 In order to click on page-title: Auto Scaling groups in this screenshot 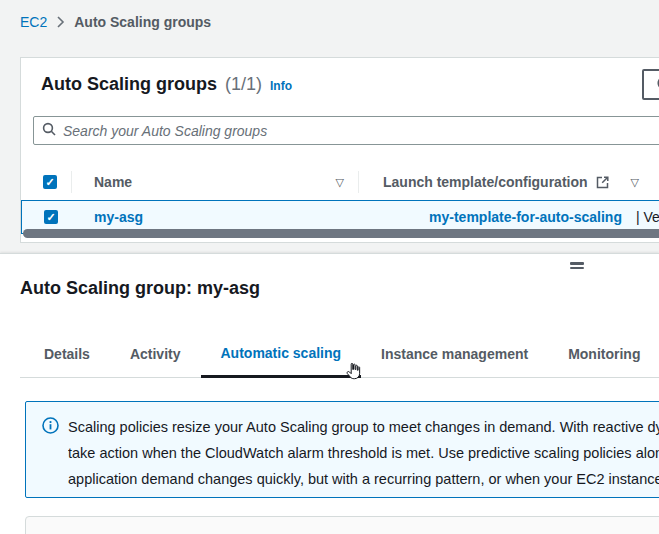, I will do `click(129, 84)`.